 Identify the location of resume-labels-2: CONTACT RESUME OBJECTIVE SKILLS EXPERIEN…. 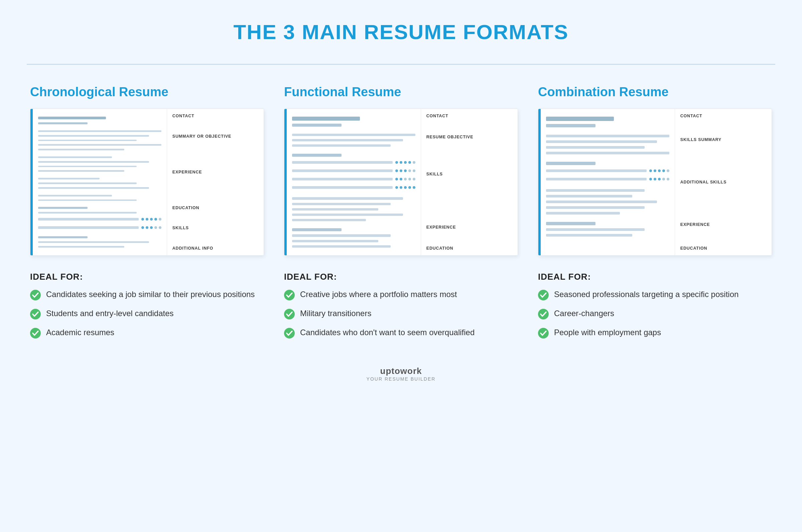
(469, 182).